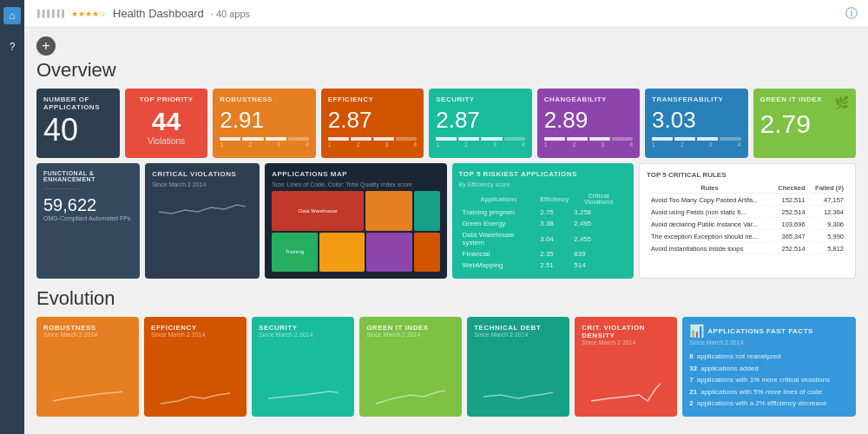 This screenshot has width=868, height=434. What do you see at coordinates (264, 99) in the screenshot?
I see `robustness-label: ROBUSTNESS` at bounding box center [264, 99].